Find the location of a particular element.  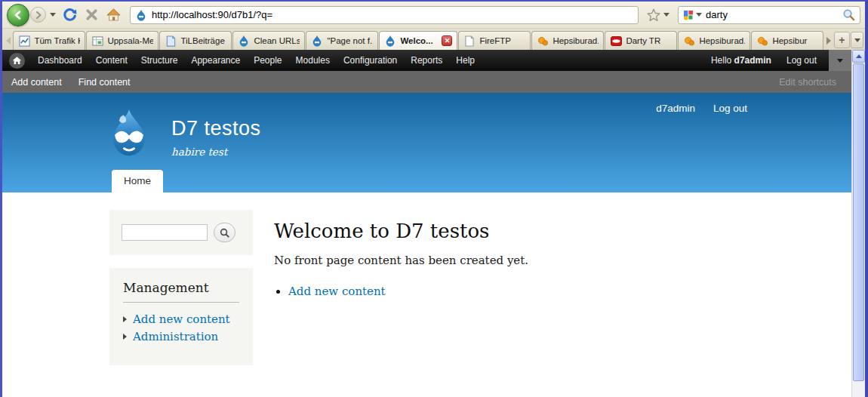

drupal-logo is located at coordinates (129, 133).